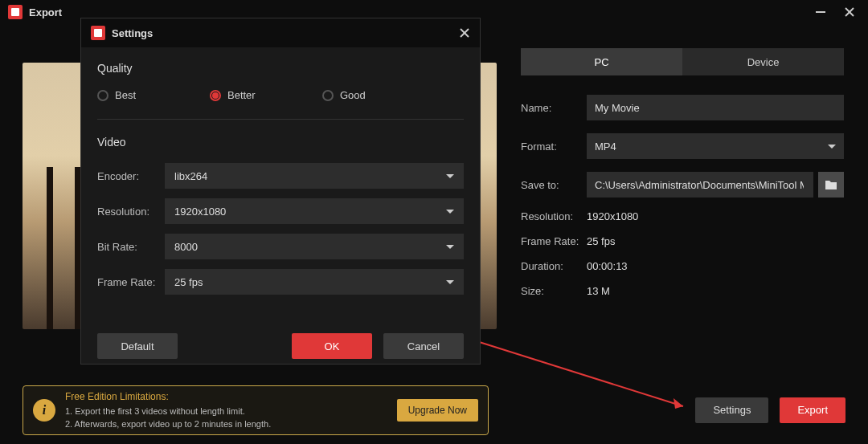 The height and width of the screenshot is (444, 868). What do you see at coordinates (131, 283) in the screenshot?
I see `modal-framerate-label: Frame Rate:` at bounding box center [131, 283].